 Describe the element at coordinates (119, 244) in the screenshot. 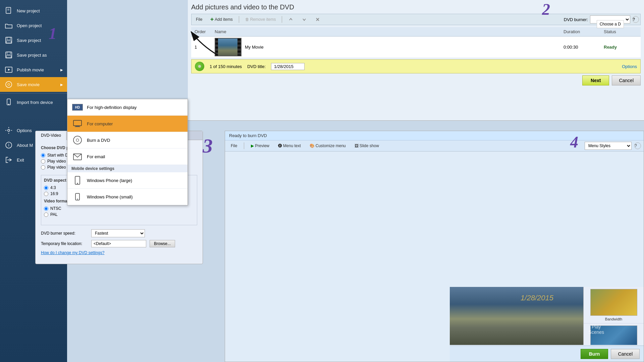

I see `temp-location-input` at that location.